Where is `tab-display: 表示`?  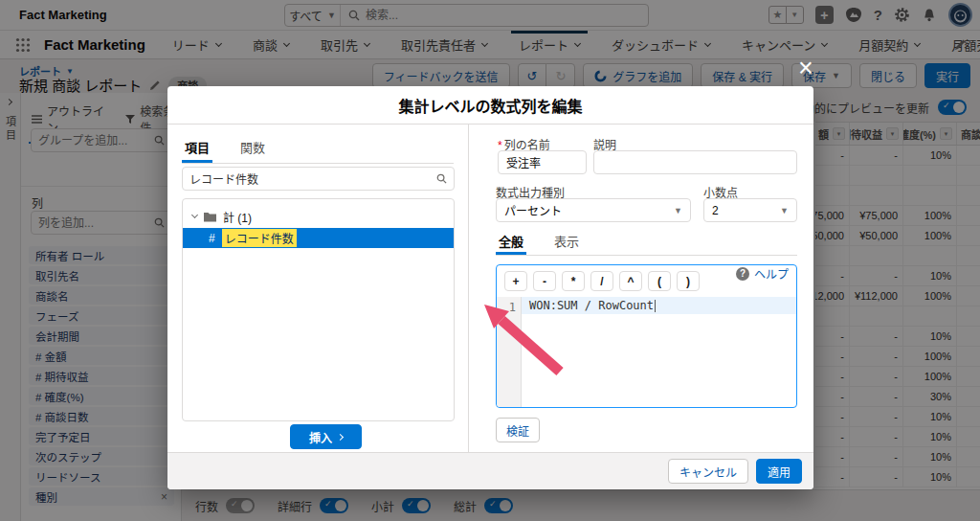 tab-display: 表示 is located at coordinates (567, 243).